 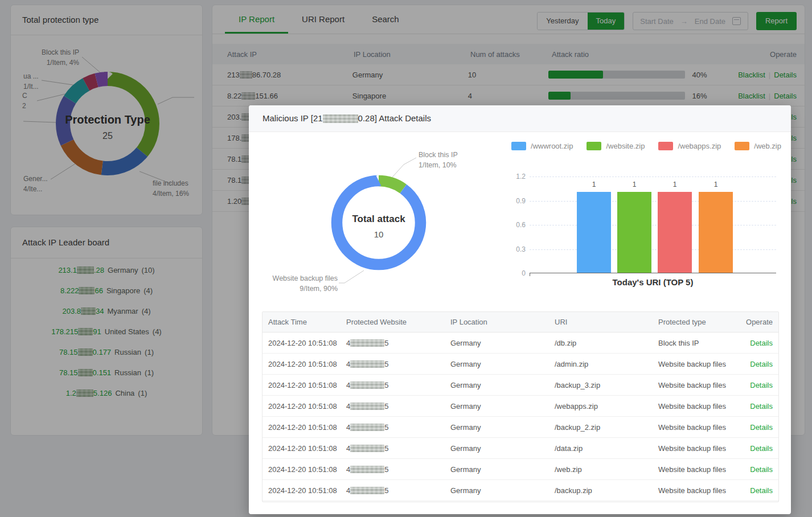 I want to click on uri-cell: /backup.zip, so click(x=606, y=491).